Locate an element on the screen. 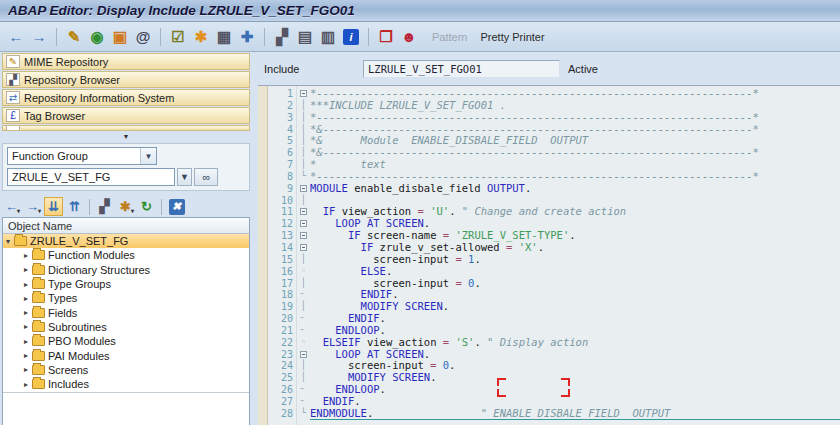  tree-item-pbo-modules: ▸PBO Modules is located at coordinates (126, 341).